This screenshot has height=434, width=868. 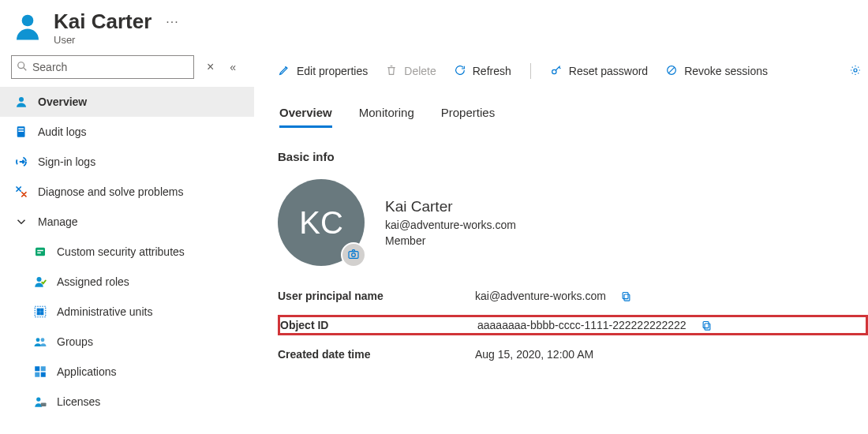 I want to click on sidebar-item-assigned-roles: Assigned roles, so click(x=127, y=282).